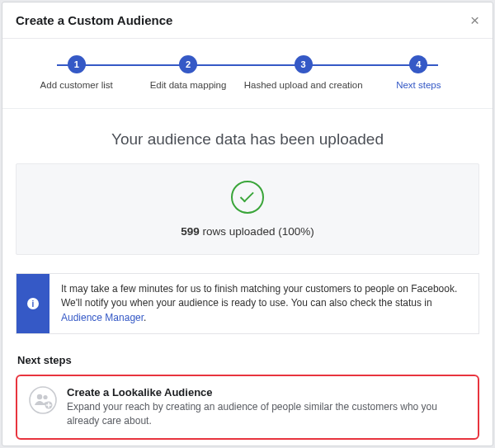  Describe the element at coordinates (266, 393) in the screenshot. I see `card-title: Create a Lookalike Audience` at that location.